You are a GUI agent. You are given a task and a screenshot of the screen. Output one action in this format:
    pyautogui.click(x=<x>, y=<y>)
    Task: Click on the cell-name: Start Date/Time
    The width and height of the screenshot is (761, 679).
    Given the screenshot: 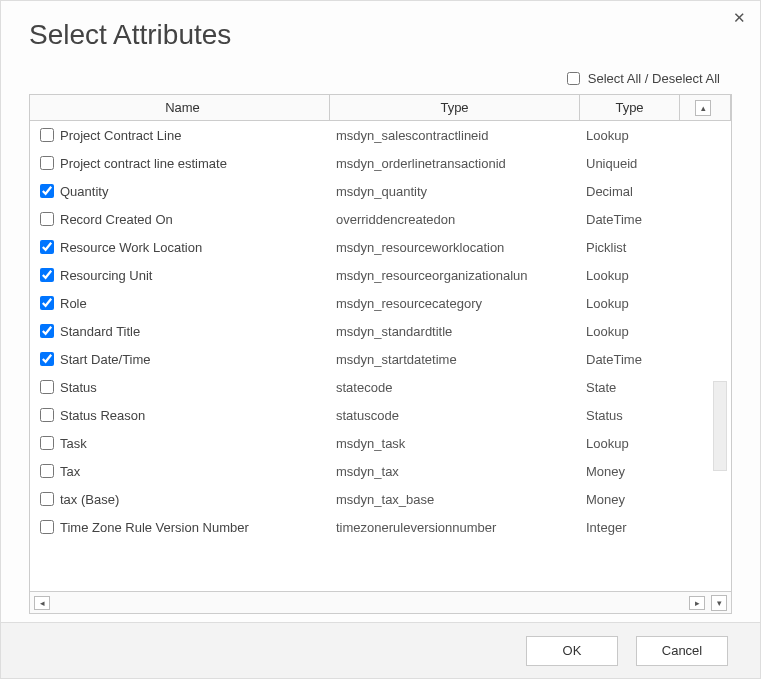 What is the action you would take?
    pyautogui.click(x=180, y=360)
    